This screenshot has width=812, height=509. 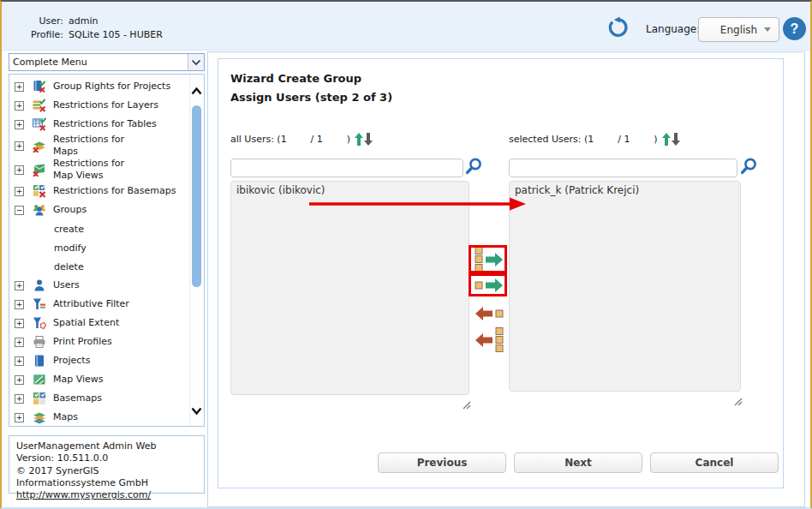 I want to click on selected-users-count: (1 / 1 ), so click(x=621, y=139).